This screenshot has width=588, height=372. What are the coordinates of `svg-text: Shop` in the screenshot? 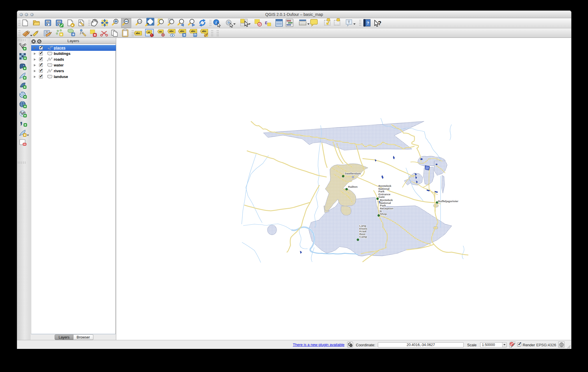 It's located at (383, 214).